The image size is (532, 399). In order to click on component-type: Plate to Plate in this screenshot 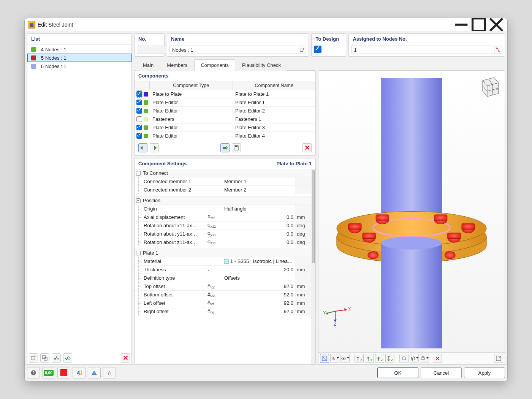, I will do `click(192, 94)`.